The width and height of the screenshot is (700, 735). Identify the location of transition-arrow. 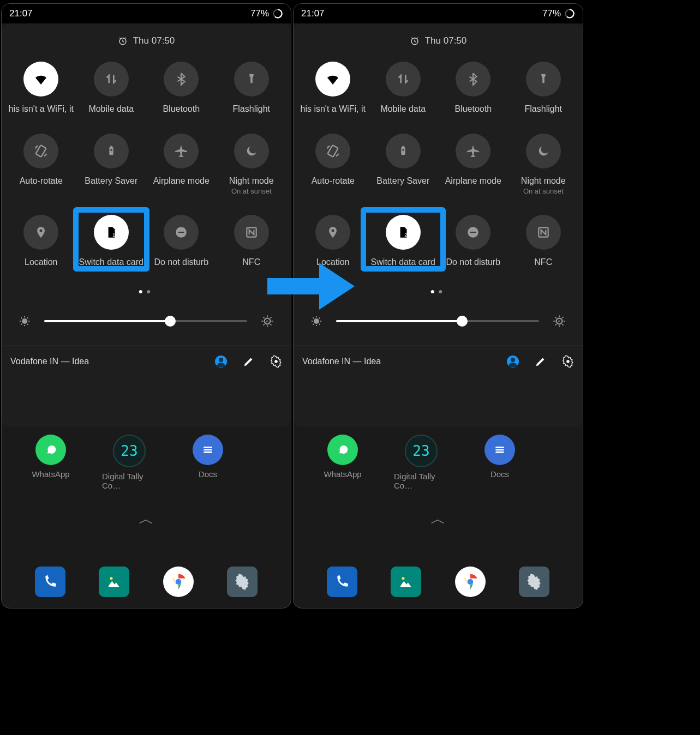
(311, 286).